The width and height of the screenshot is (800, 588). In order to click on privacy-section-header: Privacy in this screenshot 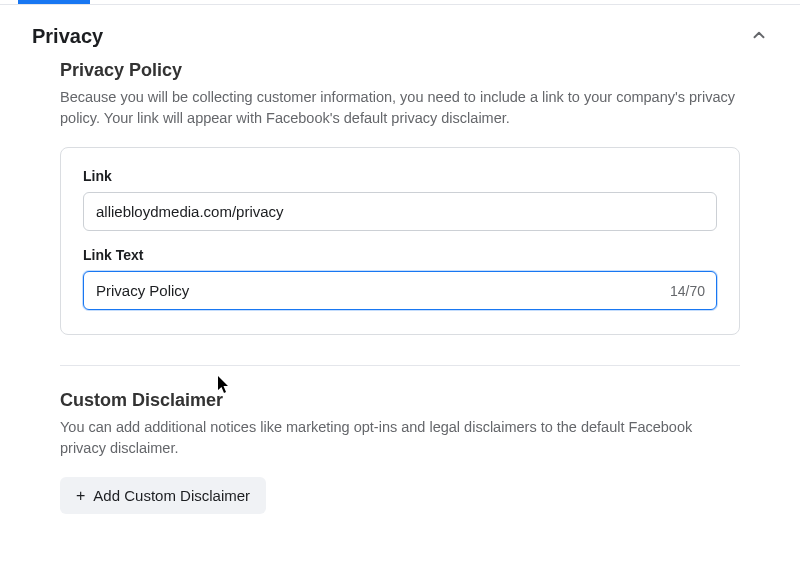, I will do `click(400, 32)`.